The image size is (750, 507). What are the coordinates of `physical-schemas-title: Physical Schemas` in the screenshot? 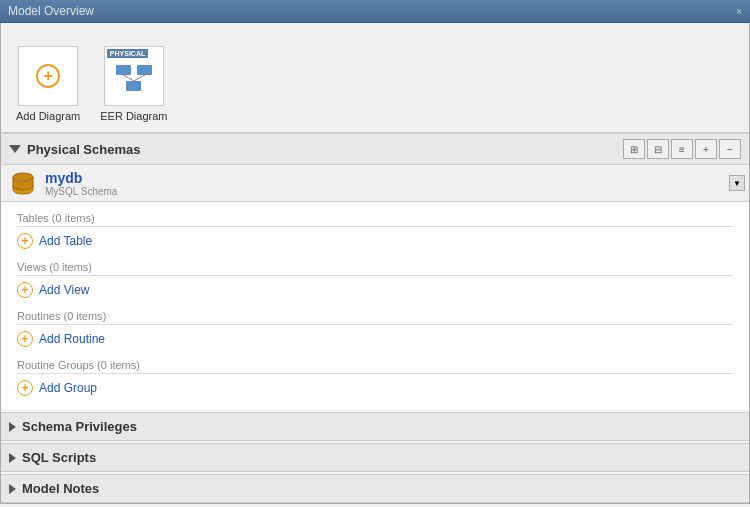 It's located at (84, 150).